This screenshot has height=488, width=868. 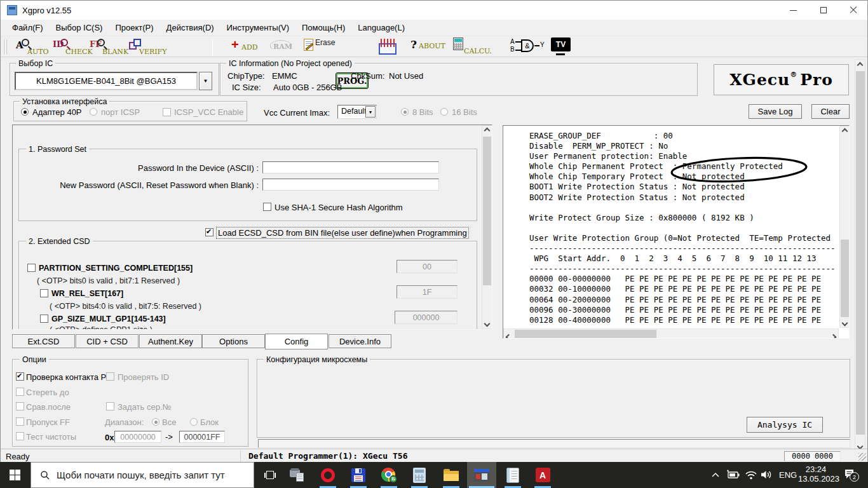 I want to click on logic-tool-button: A B & Y, so click(x=528, y=47).